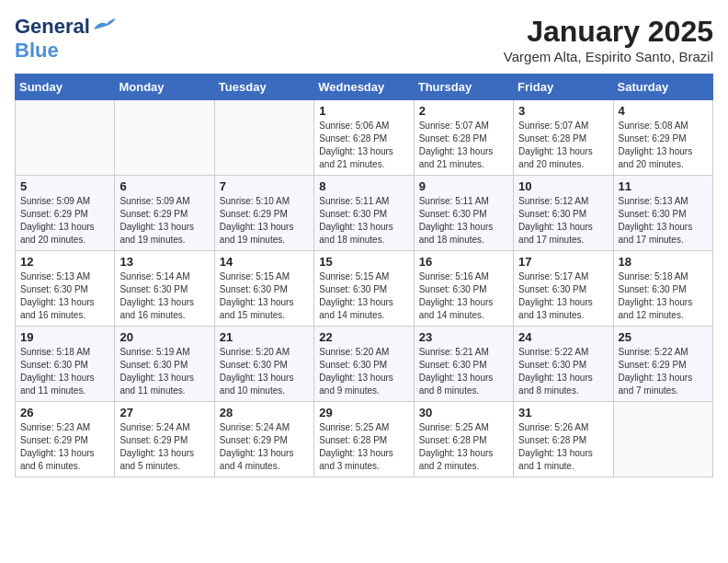 The width and height of the screenshot is (728, 563). Describe the element at coordinates (164, 296) in the screenshot. I see `day-info: Sunrise: 5:14 AM Sunset: 6:30 PM Dayligh…` at that location.